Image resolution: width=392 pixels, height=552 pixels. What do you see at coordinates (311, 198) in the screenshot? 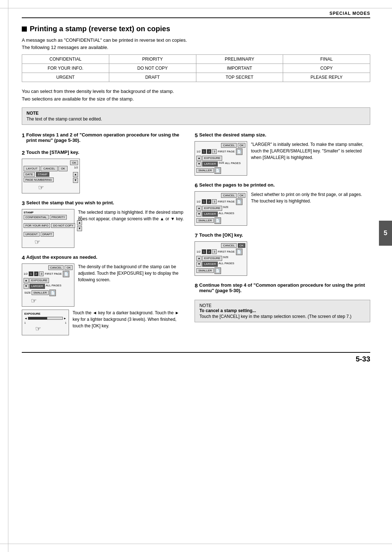
I see `step-6-desc: Select whether to print on only the firs…` at bounding box center [311, 198].